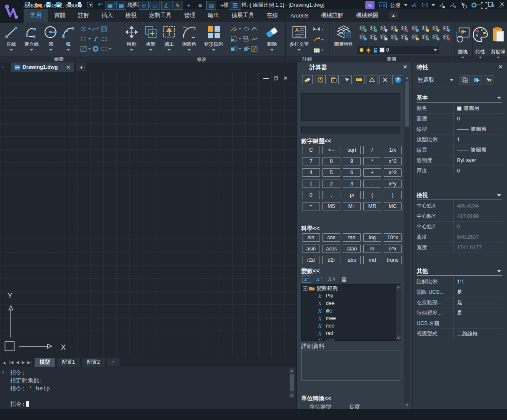  I want to click on property-row: 中心點Y417.0199, so click(460, 217).